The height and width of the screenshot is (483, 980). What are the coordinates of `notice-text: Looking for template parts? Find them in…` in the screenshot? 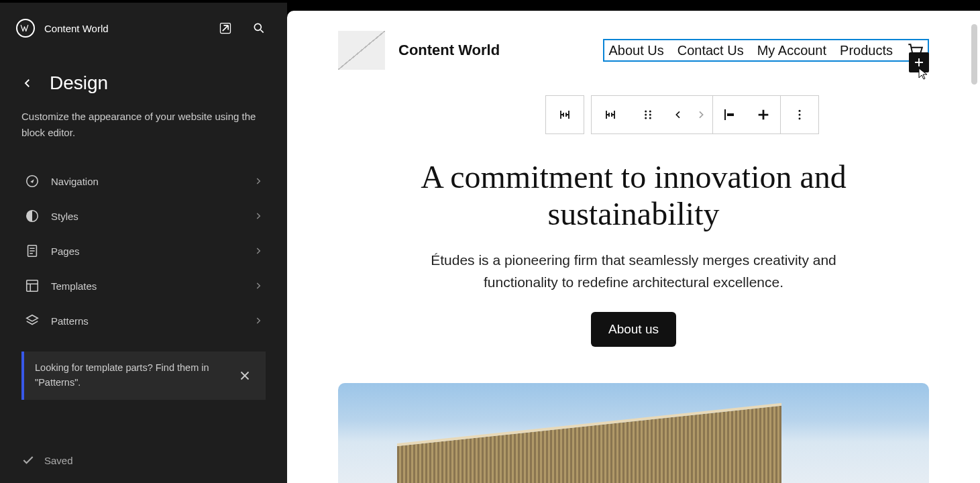 It's located at (131, 376).